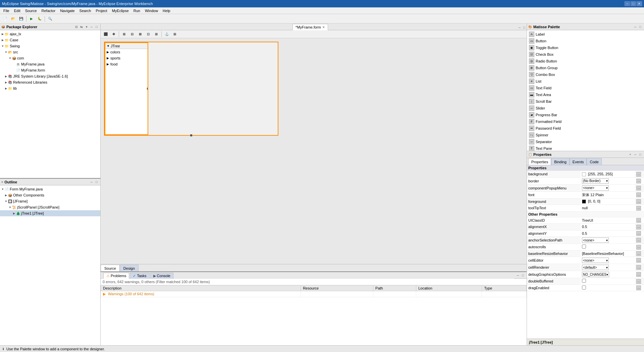 This screenshot has height=352, width=644. What do you see at coordinates (50, 195) in the screenshot?
I see `outline-other-item: ▶ 📦 Other Components` at bounding box center [50, 195].